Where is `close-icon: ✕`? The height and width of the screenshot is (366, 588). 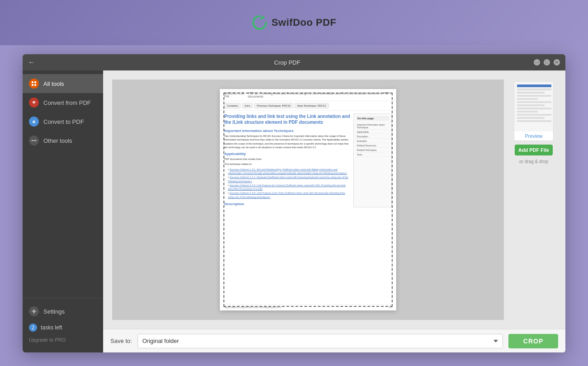 close-icon: ✕ is located at coordinates (557, 62).